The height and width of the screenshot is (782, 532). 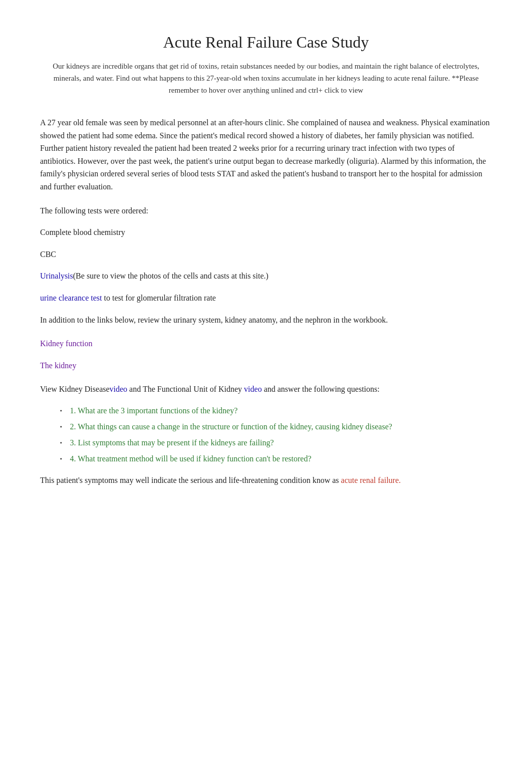 What do you see at coordinates (266, 344) in the screenshot?
I see `kidney-function-link-para: Kidney function` at bounding box center [266, 344].